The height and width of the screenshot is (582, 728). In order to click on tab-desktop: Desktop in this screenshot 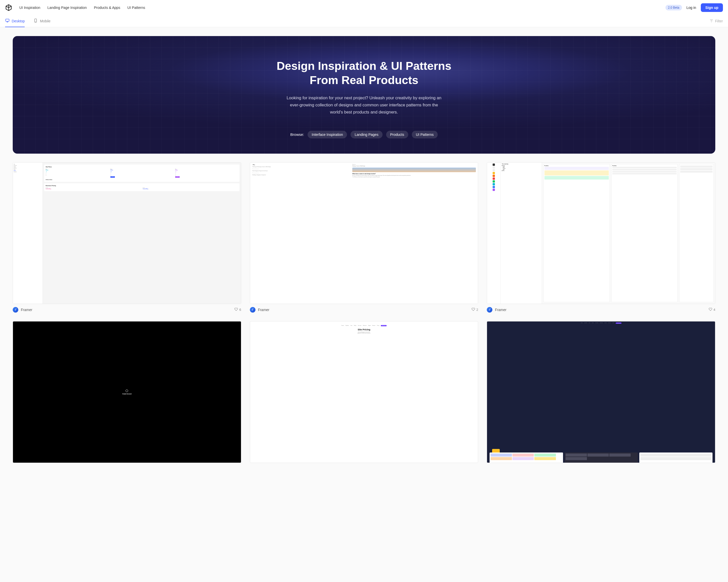, I will do `click(15, 21)`.